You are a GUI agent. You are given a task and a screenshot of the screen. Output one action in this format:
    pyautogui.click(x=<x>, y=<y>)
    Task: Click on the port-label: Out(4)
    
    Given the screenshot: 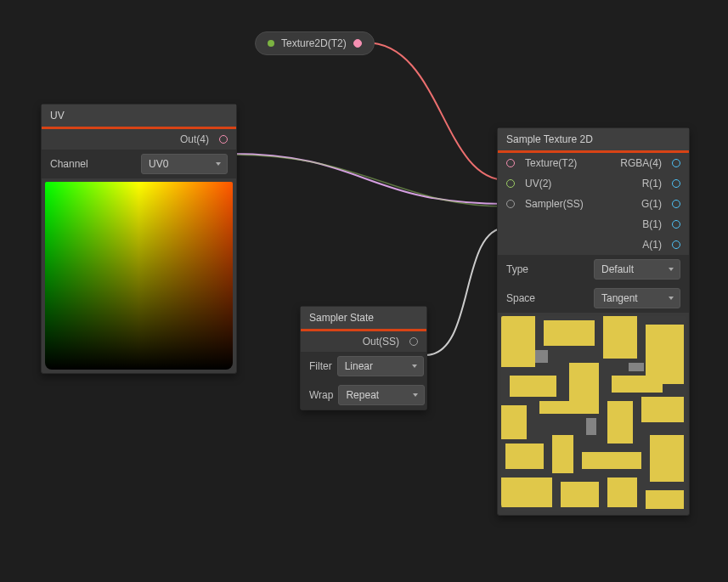 What is the action you would take?
    pyautogui.click(x=195, y=139)
    